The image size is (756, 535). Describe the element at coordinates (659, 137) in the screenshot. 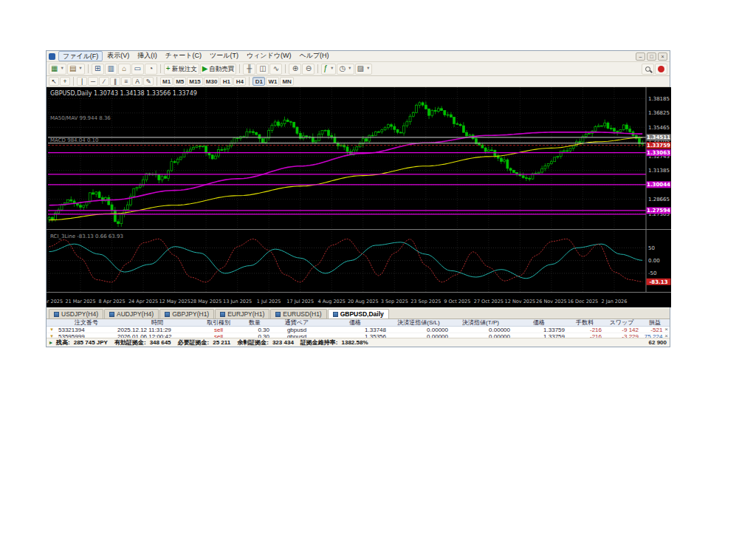

I see `svg-text: 1.34511` at that location.